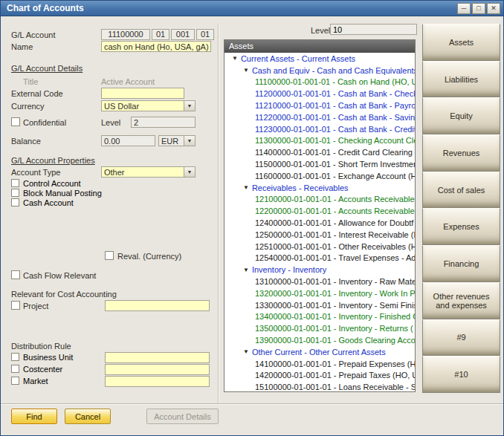 The height and width of the screenshot is (436, 504). I want to click on category-drawer-button: Financing, so click(461, 264).